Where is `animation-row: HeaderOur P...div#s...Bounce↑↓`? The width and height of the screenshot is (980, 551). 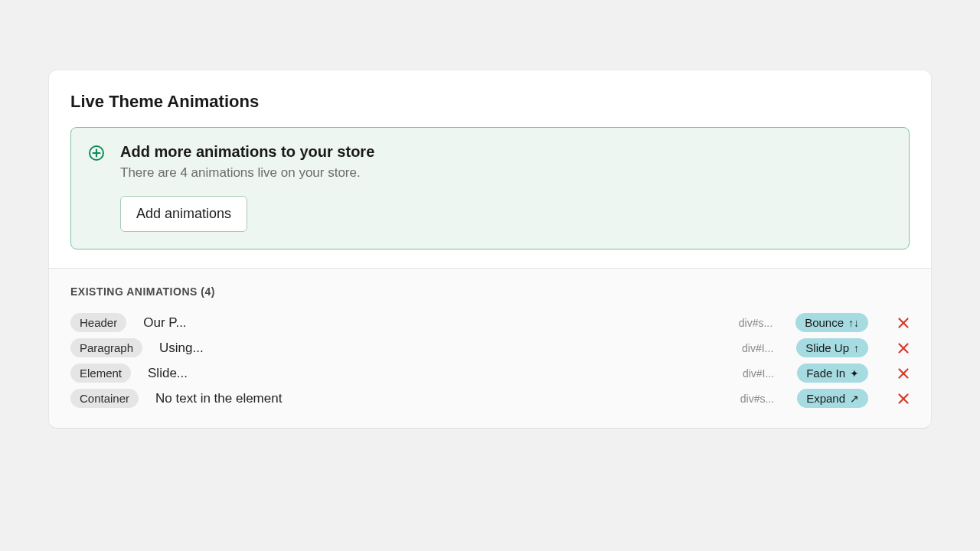
animation-row: HeaderOur P...div#s...Bounce↑↓ is located at coordinates (490, 323).